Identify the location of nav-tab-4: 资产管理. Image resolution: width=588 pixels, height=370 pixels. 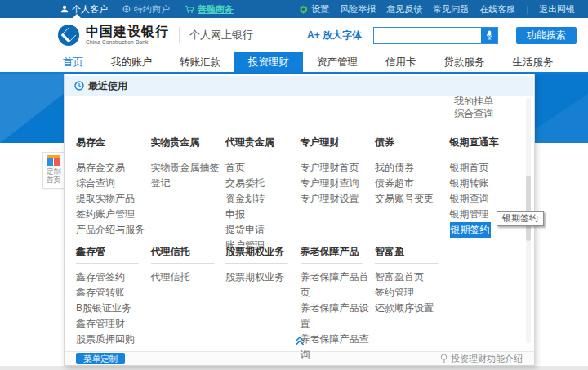
(337, 62).